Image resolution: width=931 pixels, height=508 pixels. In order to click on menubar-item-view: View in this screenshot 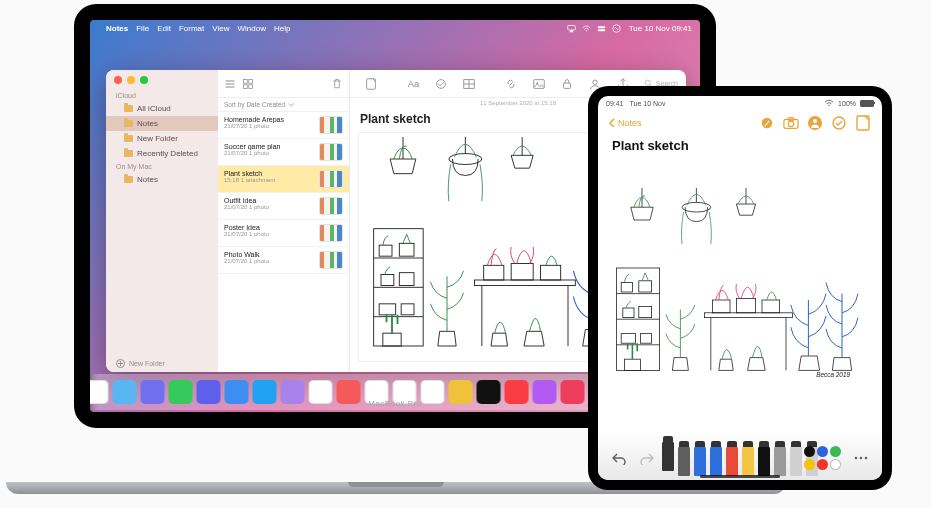, I will do `click(220, 28)`.